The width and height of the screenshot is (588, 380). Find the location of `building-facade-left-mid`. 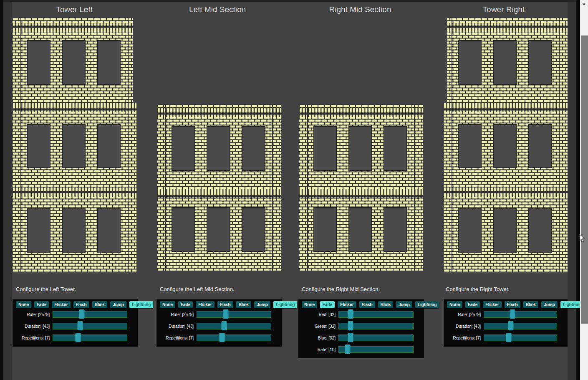

building-facade-left-mid is located at coordinates (219, 187).